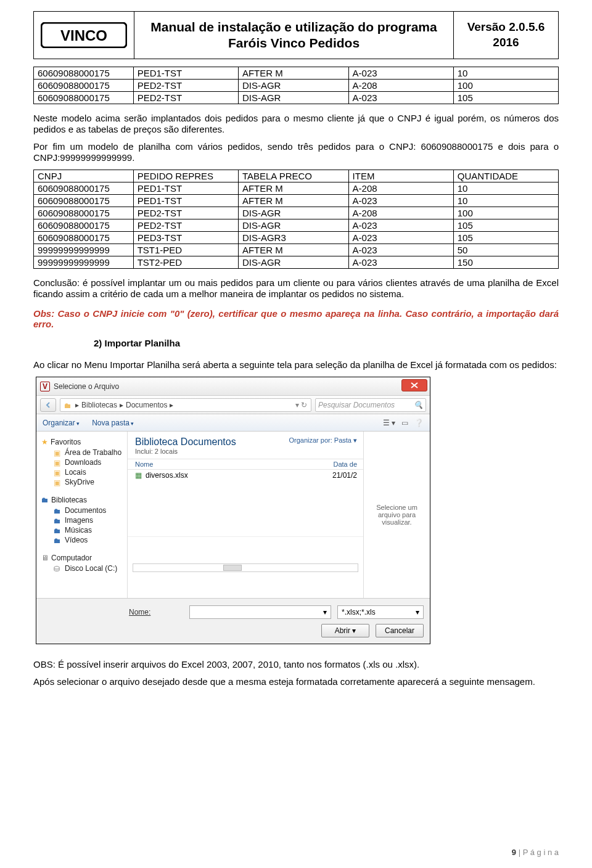  What do you see at coordinates (65, 442) in the screenshot?
I see `nav-favorites: Favoritos` at bounding box center [65, 442].